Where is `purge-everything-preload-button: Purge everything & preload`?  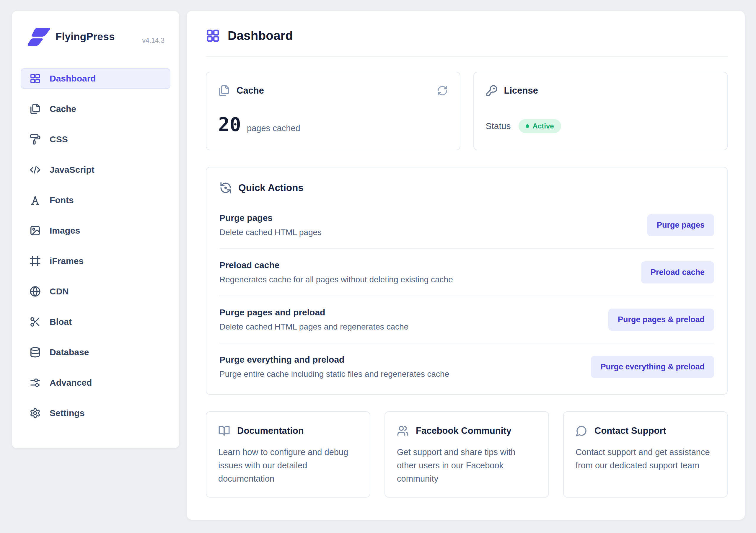
purge-everything-preload-button: Purge everything & preload is located at coordinates (653, 367).